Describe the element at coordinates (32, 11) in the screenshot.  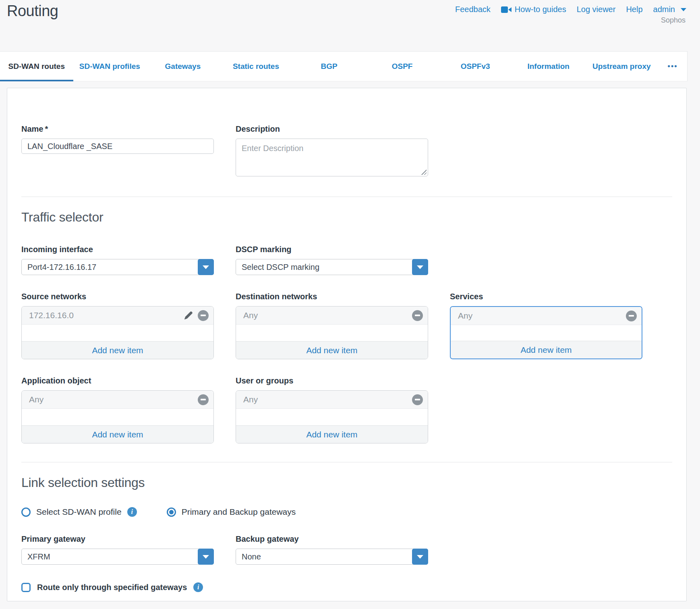
I see `page-title: Routing` at that location.